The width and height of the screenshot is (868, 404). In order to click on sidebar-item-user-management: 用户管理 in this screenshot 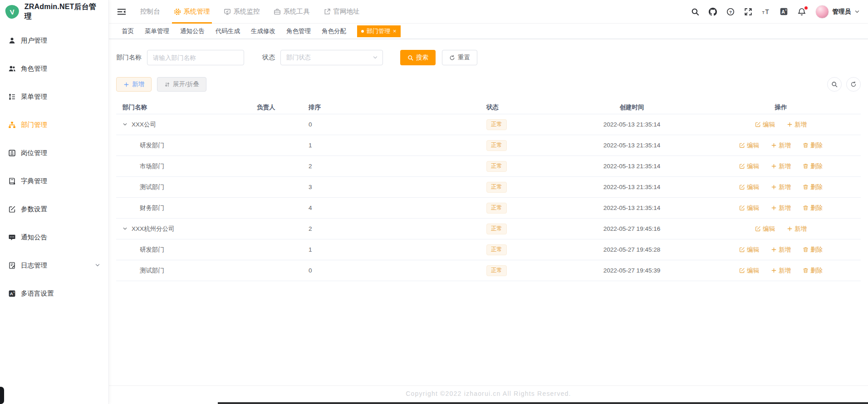, I will do `click(54, 40)`.